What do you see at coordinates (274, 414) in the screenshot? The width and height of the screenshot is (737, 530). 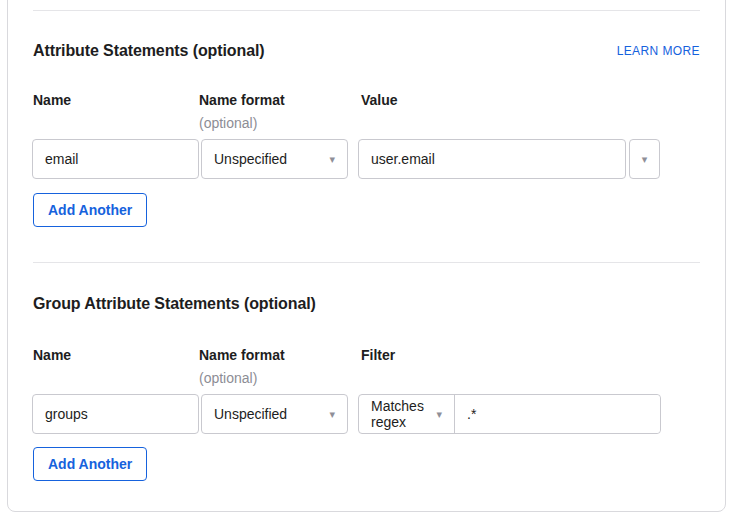 I see `group-name-format-select: Unspecified ▾` at bounding box center [274, 414].